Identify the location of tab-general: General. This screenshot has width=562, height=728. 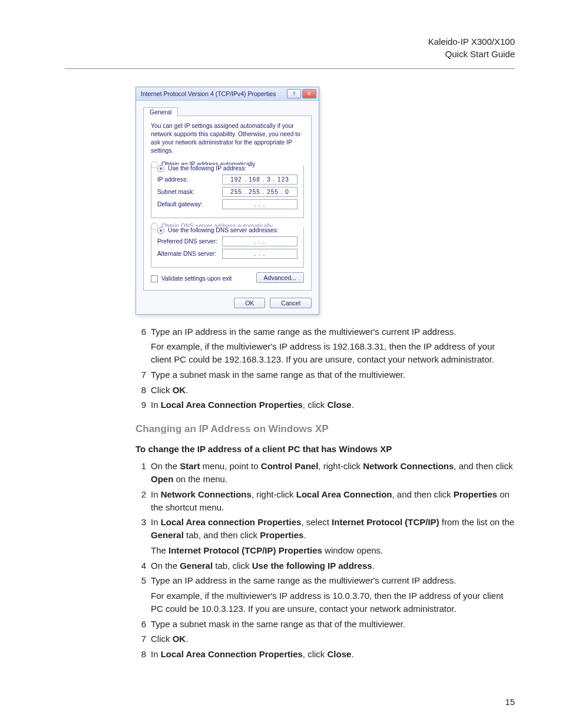
(160, 112).